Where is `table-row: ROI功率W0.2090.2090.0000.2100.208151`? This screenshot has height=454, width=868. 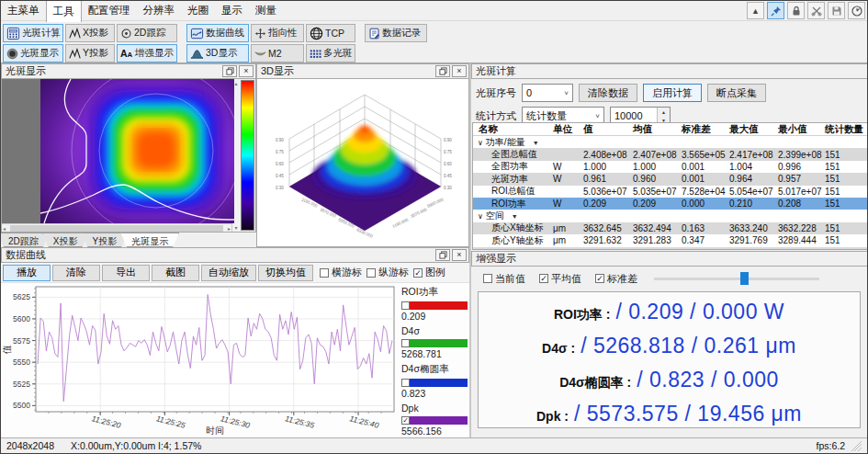
table-row: ROI功率W0.2090.2090.0000.2100.208151 is located at coordinates (671, 204).